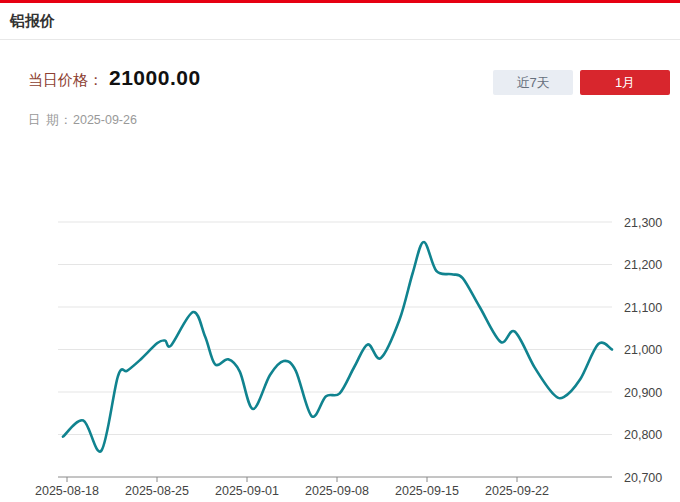 The height and width of the screenshot is (502, 680). I want to click on date-row: 日 期：2025-09-26, so click(82, 120).